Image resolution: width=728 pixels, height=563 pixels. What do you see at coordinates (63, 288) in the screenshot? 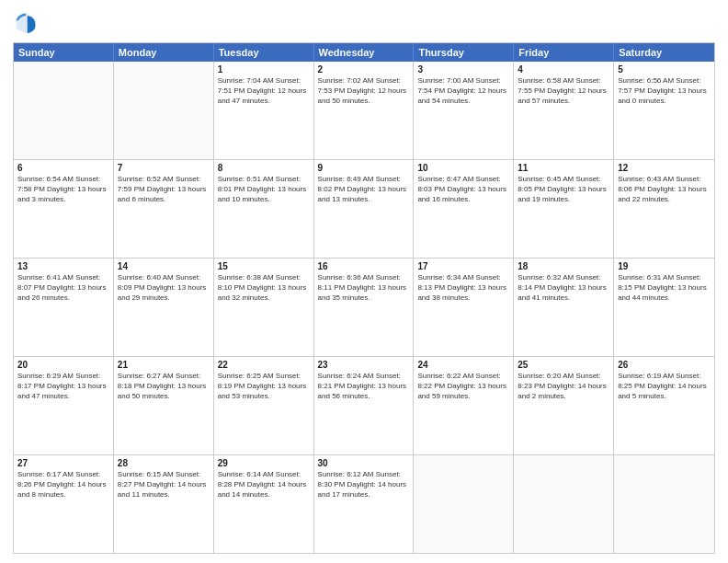
I see `cell-text: Sunrise: 6:41 AM Sunset: 8:07 PM Dayligh…` at bounding box center [63, 288].